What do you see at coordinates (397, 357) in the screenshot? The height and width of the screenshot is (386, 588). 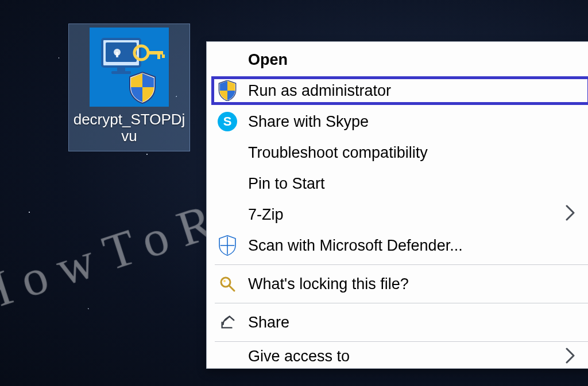 I see `menu-item-give-access-to: Give access to` at bounding box center [397, 357].